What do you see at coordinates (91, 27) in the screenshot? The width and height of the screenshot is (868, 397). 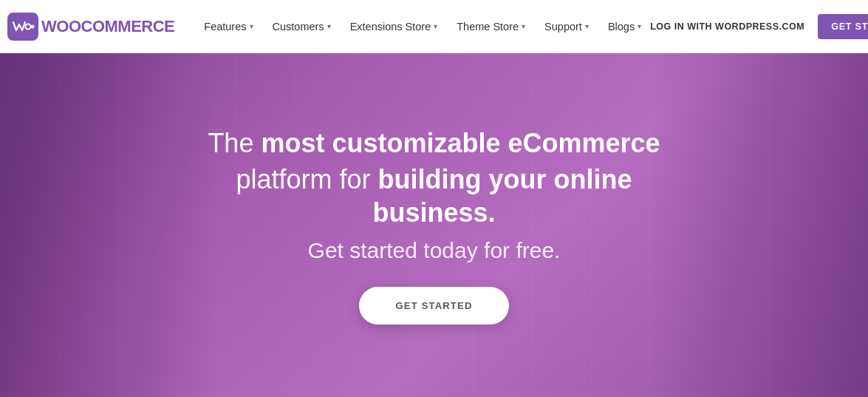 I see `logo: WOOCOMMERCE` at bounding box center [91, 27].